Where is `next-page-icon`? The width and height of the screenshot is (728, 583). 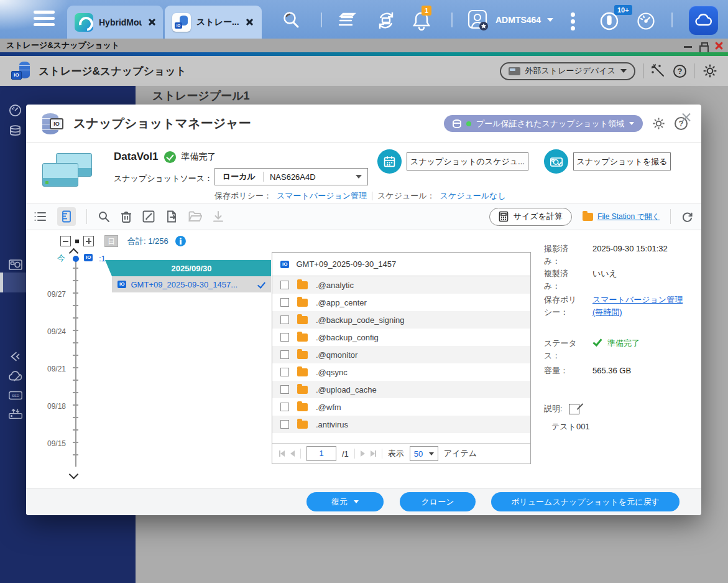
next-page-icon is located at coordinates (363, 454).